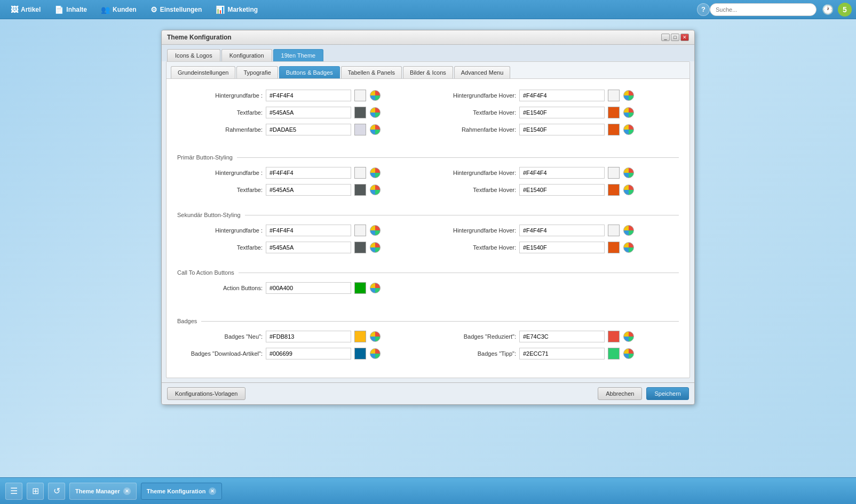 This screenshot has width=856, height=504. Describe the element at coordinates (237, 10) in the screenshot. I see `nav-marketing: 📊 Marketing` at that location.